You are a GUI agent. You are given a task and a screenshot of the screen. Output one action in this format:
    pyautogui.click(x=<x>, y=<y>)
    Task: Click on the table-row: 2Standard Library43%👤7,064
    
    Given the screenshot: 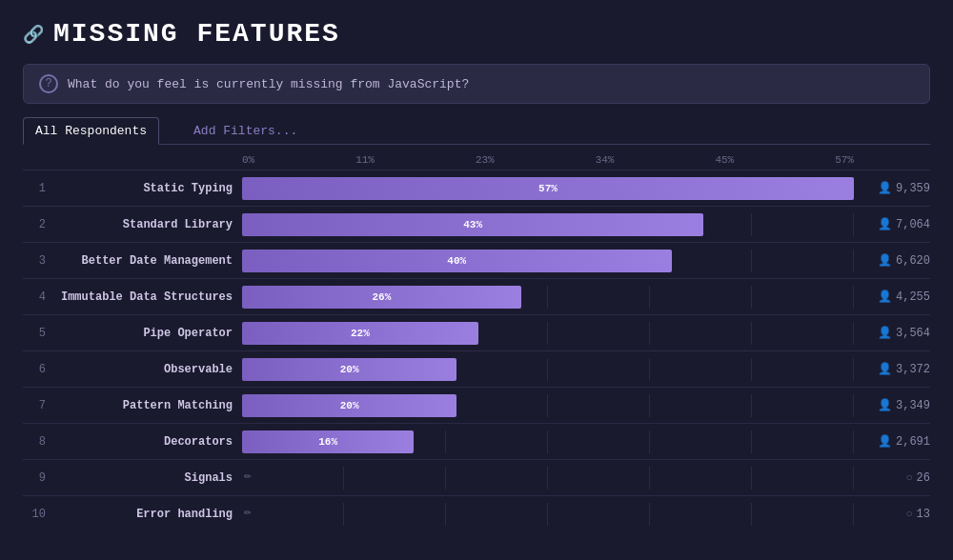 What is the action you would take?
    pyautogui.click(x=476, y=224)
    